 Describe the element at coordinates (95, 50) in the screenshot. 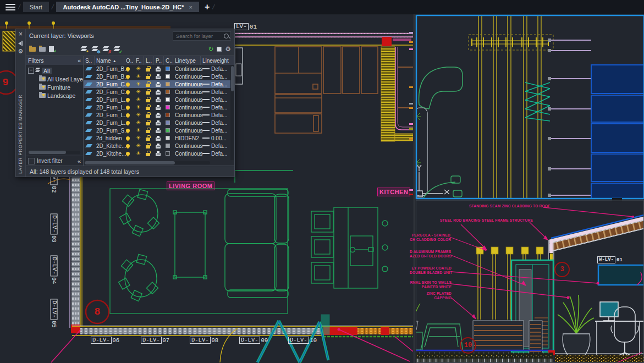

I see `new-layer-vp-frozen-icon: ❄` at that location.